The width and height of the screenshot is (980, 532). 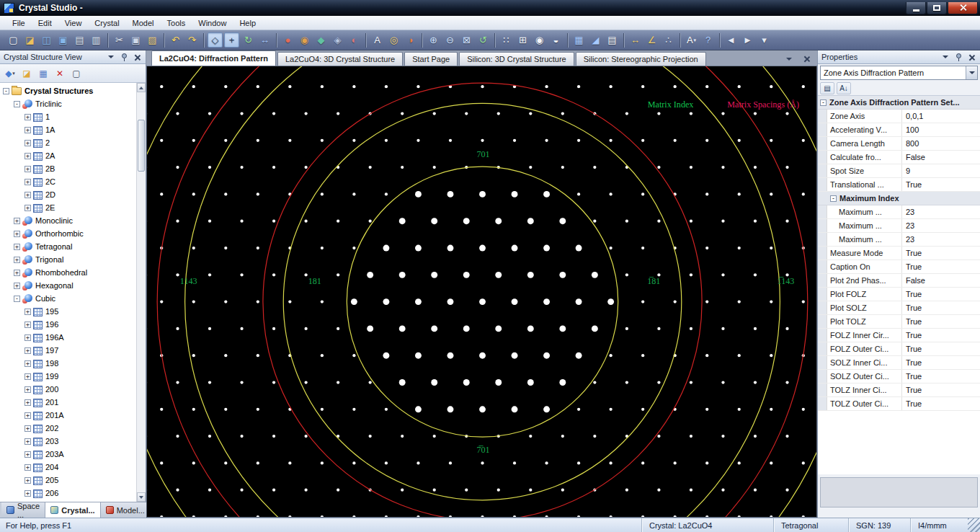 I want to click on tree-item-202: +202, so click(x=68, y=428).